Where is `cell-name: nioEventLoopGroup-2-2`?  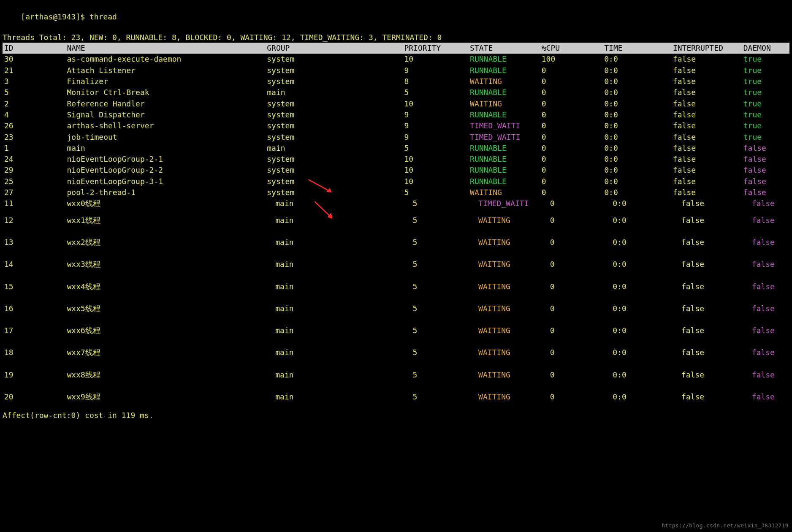 cell-name: nioEventLoopGroup-2-2 is located at coordinates (165, 170).